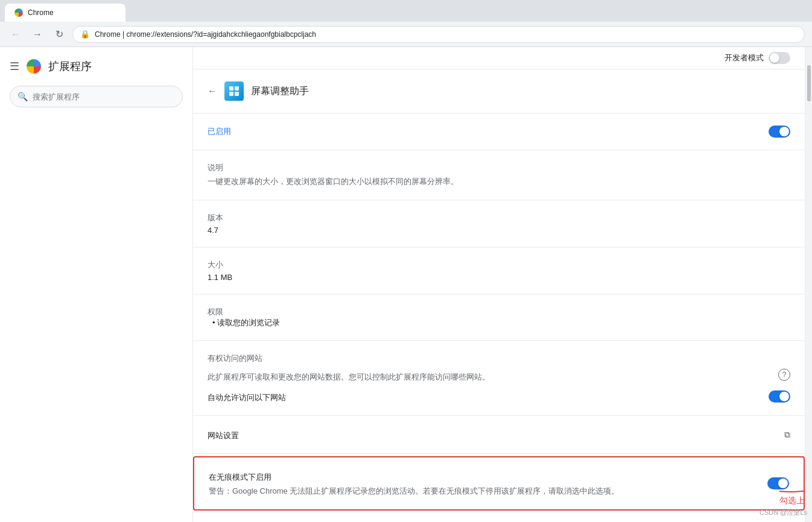 This screenshot has height=522, width=812. Describe the element at coordinates (34, 66) in the screenshot. I see `chrome-logo` at that location.